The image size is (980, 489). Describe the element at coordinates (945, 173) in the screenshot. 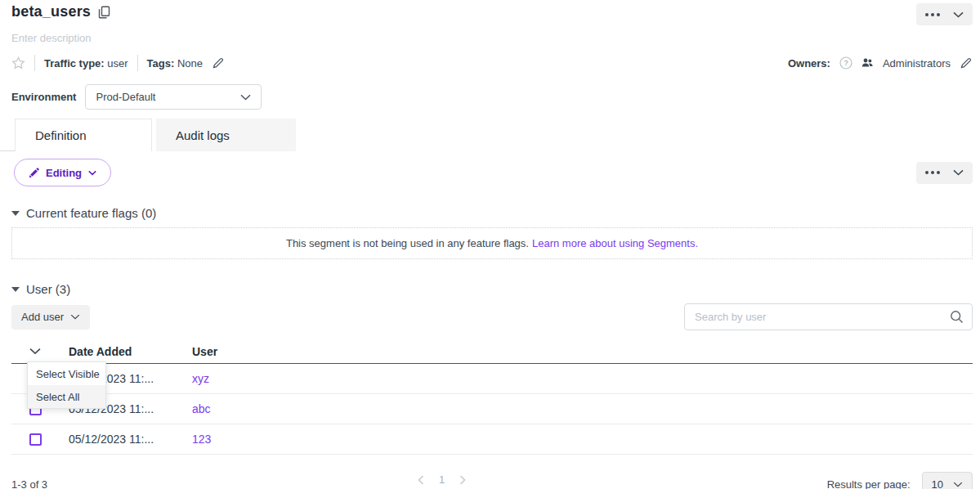

I see `definition-actions-menu` at that location.